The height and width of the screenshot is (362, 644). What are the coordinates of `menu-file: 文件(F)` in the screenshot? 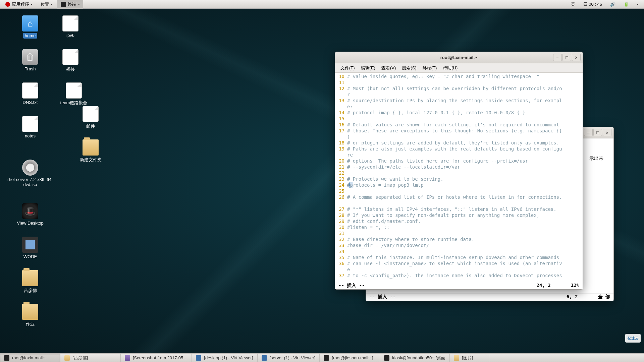 It's located at (347, 68).